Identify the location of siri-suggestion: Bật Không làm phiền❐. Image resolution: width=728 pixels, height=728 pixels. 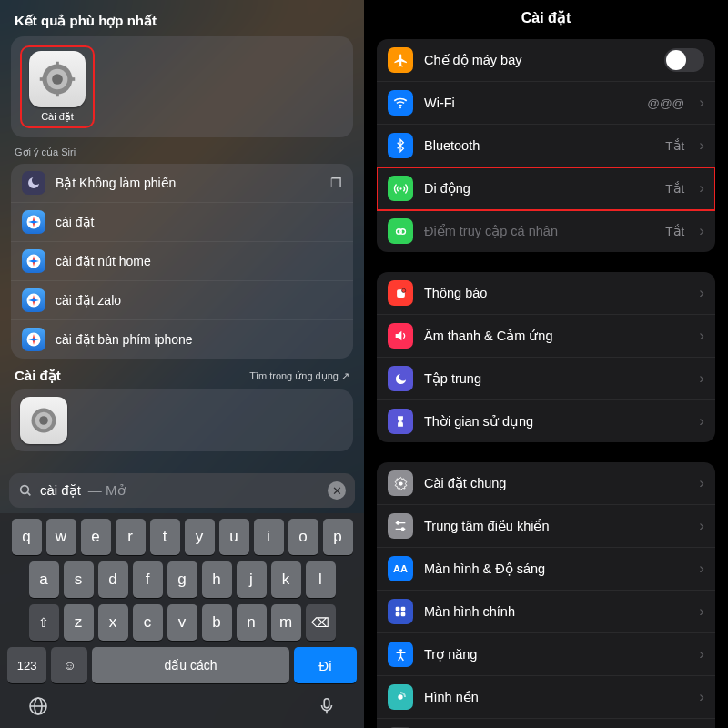
(182, 184).